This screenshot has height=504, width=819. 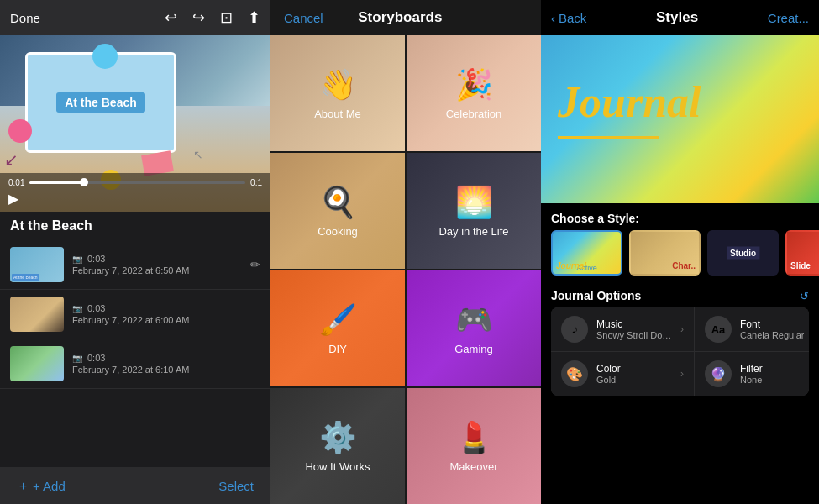 I want to click on undo-icon: ↩, so click(x=171, y=18).